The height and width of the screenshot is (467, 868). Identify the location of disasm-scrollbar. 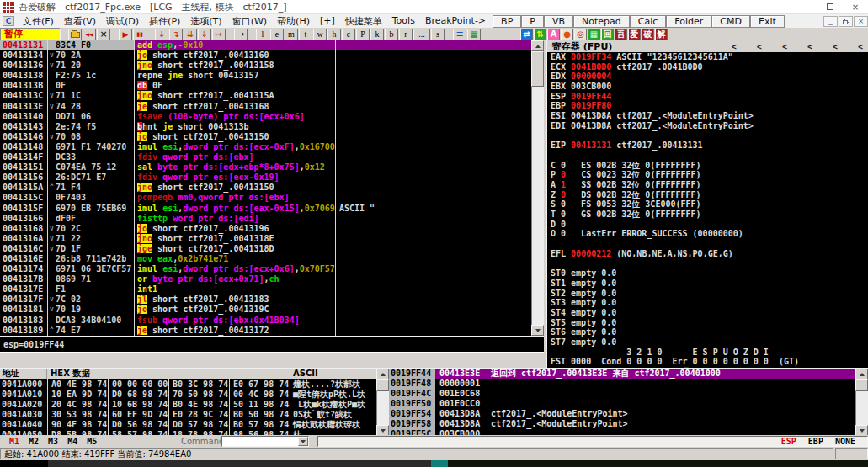
(537, 188).